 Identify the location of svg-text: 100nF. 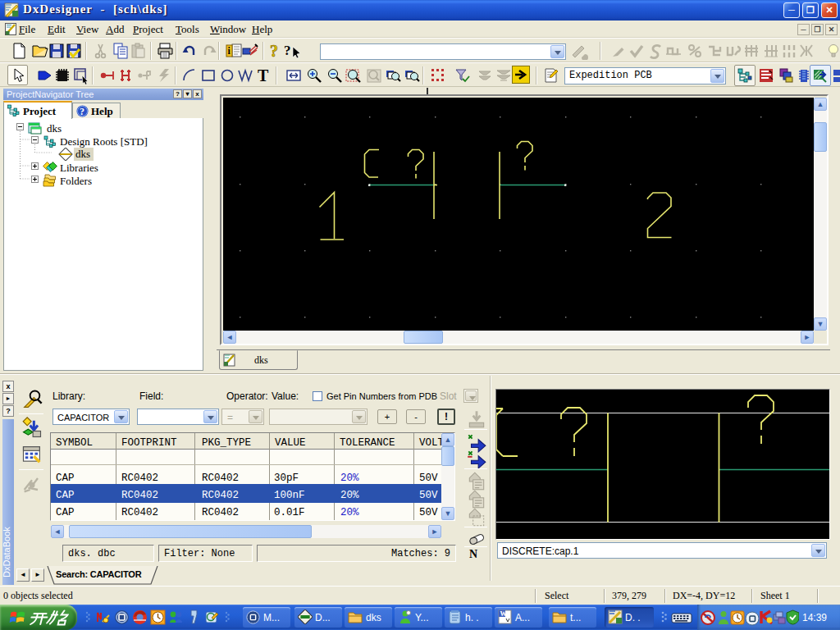
(290, 495).